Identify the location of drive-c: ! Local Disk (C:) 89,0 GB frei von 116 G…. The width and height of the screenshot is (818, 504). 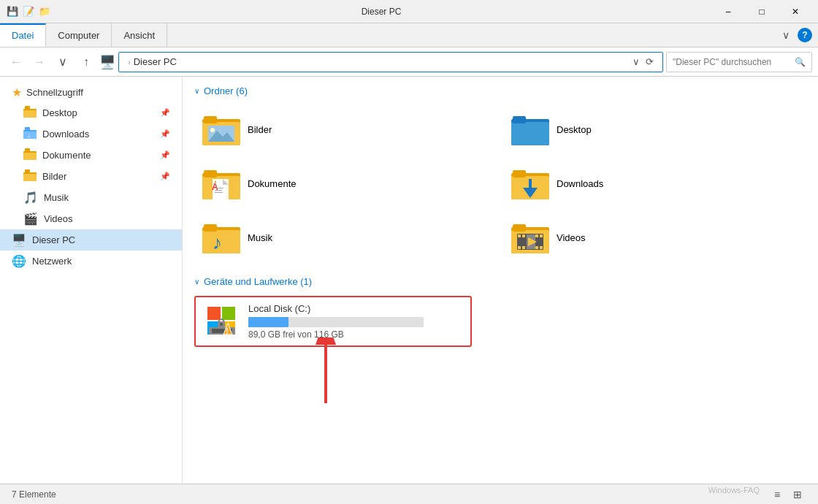
(333, 321).